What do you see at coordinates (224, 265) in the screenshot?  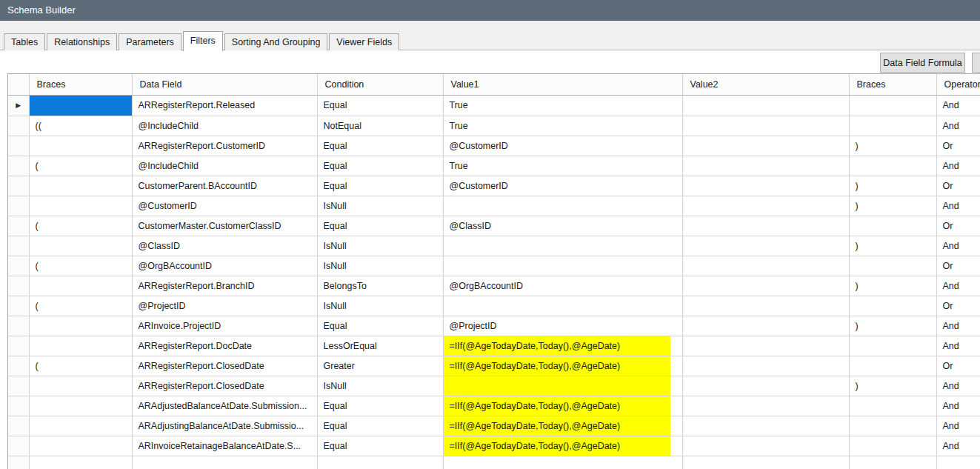 I see `data-field-cell: @OrgBAccountID` at bounding box center [224, 265].